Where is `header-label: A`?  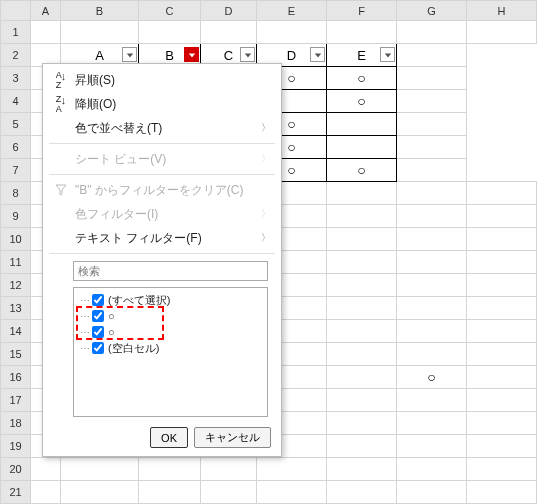
header-label: A is located at coordinates (100, 56).